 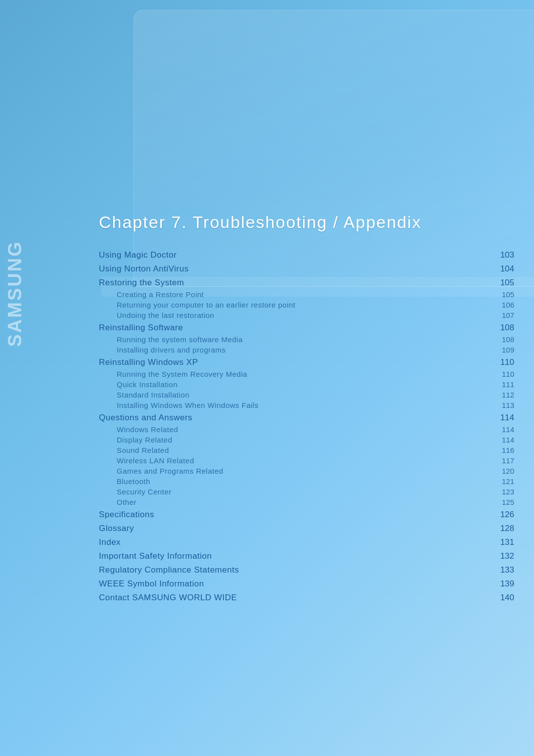 What do you see at coordinates (206, 305) in the screenshot?
I see `toc-entry-label: Returning your computer to an earlier re…` at bounding box center [206, 305].